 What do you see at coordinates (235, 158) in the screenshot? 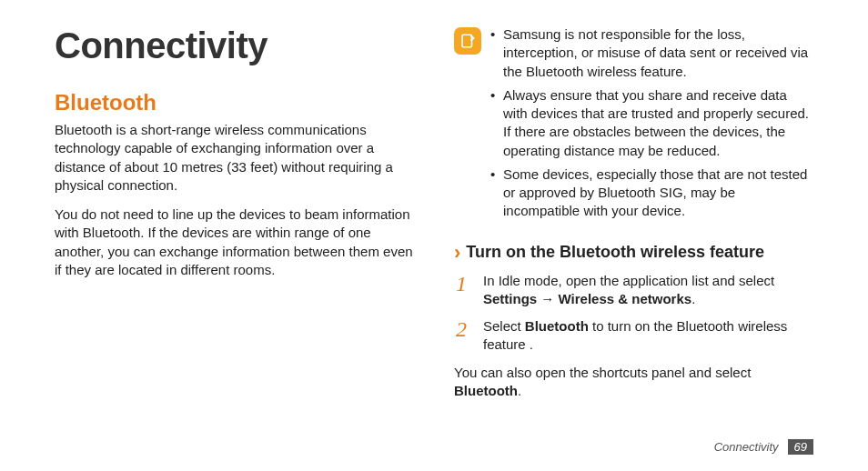
I see `body-paragraph: Bluetooth is a short-range wireless comm…` at bounding box center [235, 158].